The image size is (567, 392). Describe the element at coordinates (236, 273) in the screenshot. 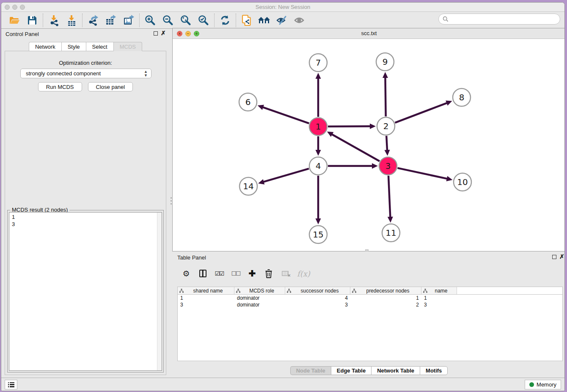

I see `deselect-all-columns-icon: ☐☐` at that location.